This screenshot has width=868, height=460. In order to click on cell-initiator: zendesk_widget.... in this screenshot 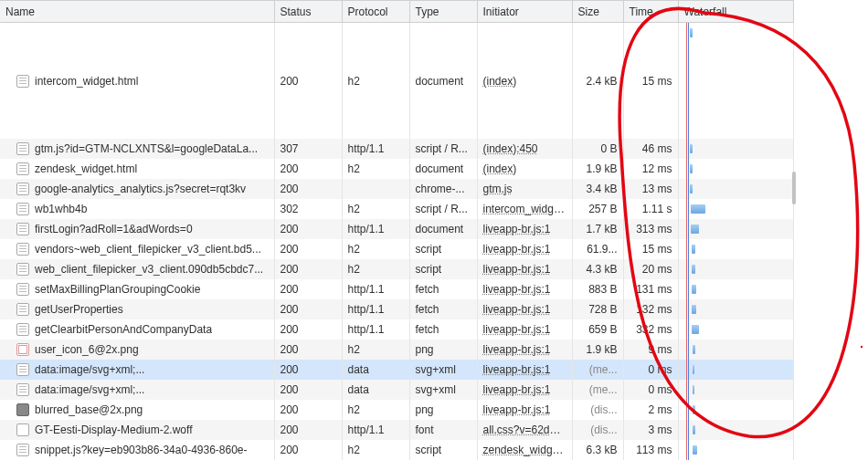, I will do `click(524, 450)`.